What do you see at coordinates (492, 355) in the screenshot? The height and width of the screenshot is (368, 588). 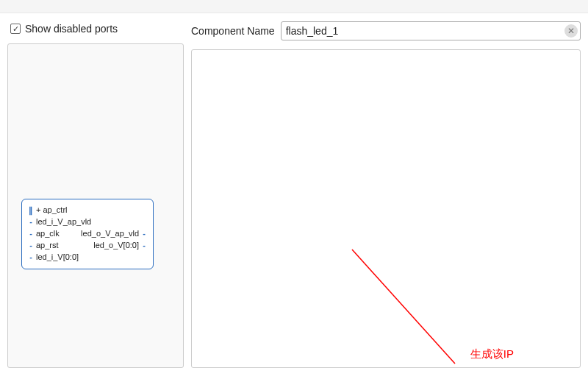 I see `annotation-text: 生成该IP` at bounding box center [492, 355].